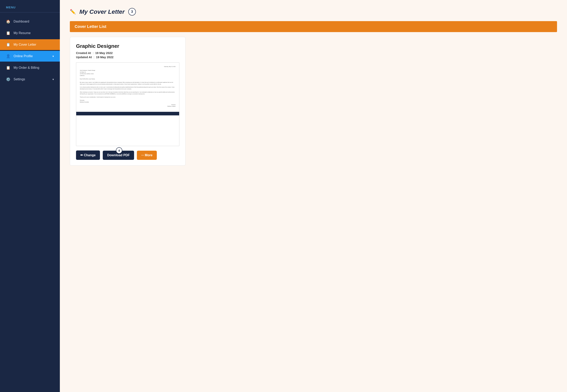 The height and width of the screenshot is (392, 567). I want to click on settings-icon: ⚙️, so click(8, 79).